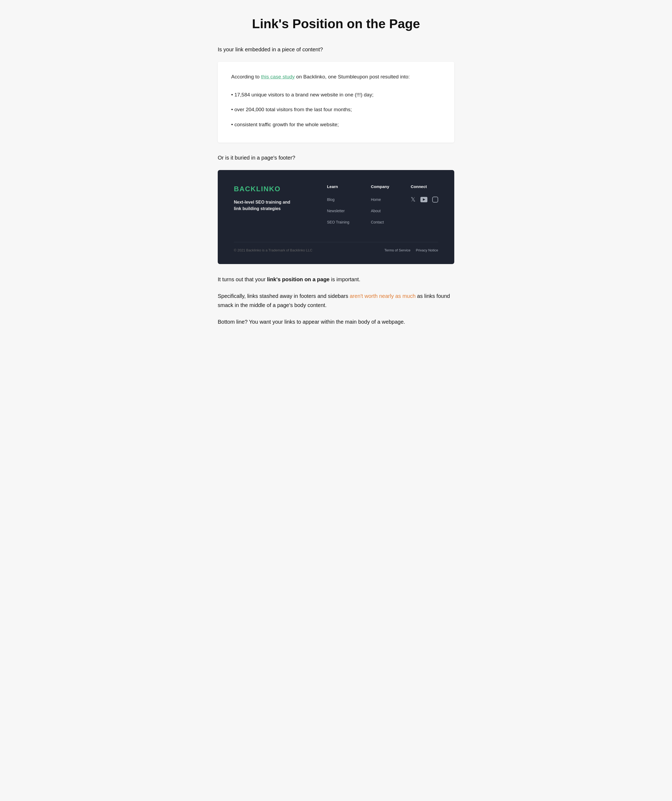  Describe the element at coordinates (382, 296) in the screenshot. I see `worth-link: aren't worth nearly as much` at that location.